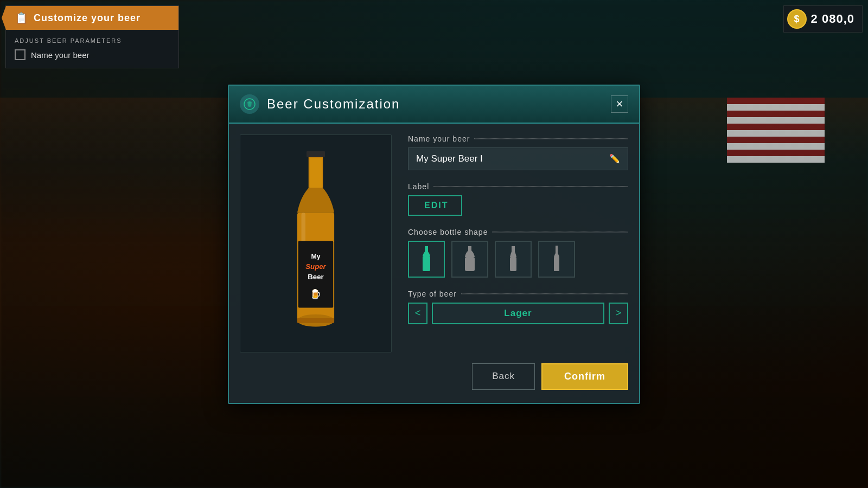 The image size is (868, 488). I want to click on beer-type-label: Type of beer, so click(518, 294).